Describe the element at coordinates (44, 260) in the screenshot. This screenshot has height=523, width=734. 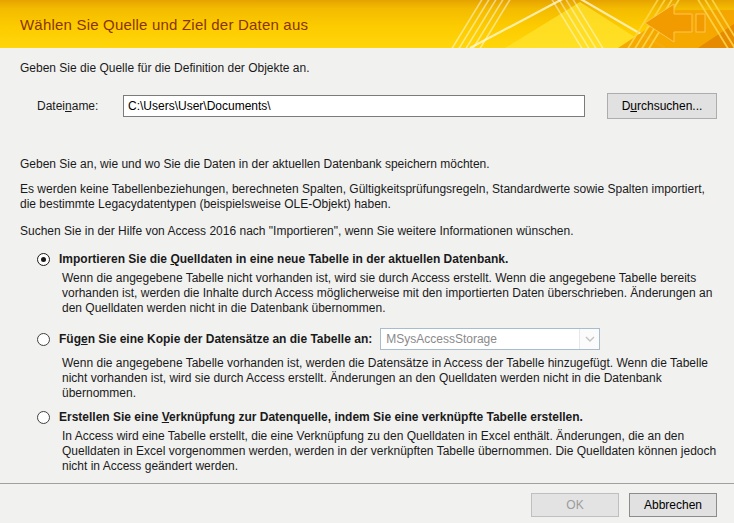
I see `option-import-radio` at that location.